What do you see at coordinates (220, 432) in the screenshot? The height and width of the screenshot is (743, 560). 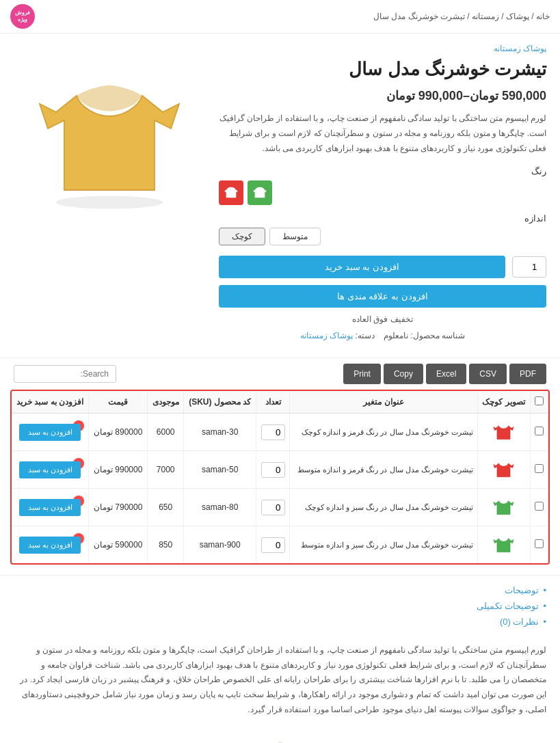 I see `variant-sku: saman-30` at bounding box center [220, 432].